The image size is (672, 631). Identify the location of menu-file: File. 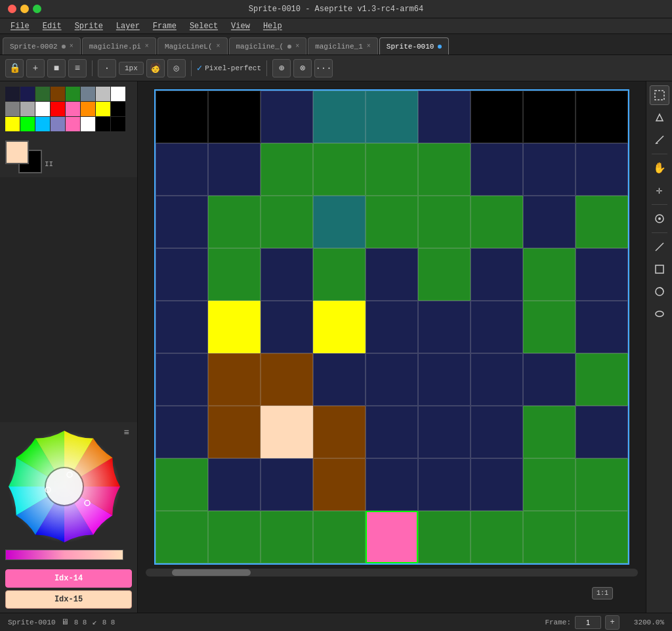
(20, 26).